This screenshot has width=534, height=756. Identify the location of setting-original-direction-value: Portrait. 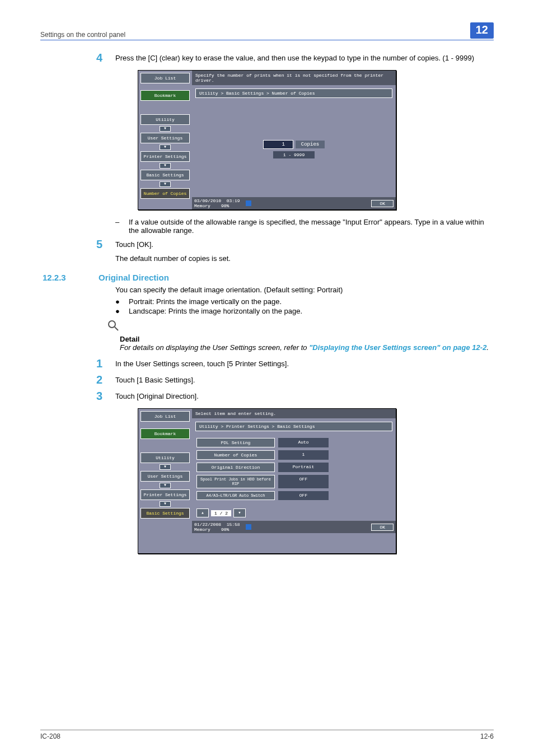
(303, 467).